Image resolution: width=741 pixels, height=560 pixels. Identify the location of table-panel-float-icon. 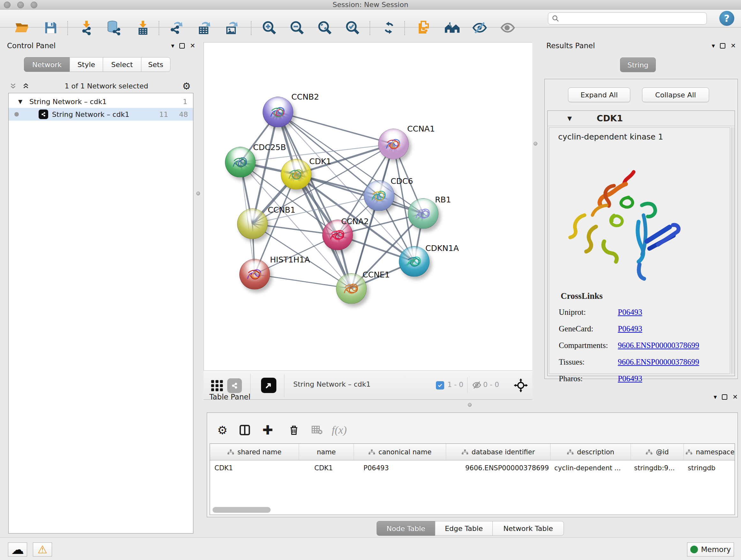
(725, 397).